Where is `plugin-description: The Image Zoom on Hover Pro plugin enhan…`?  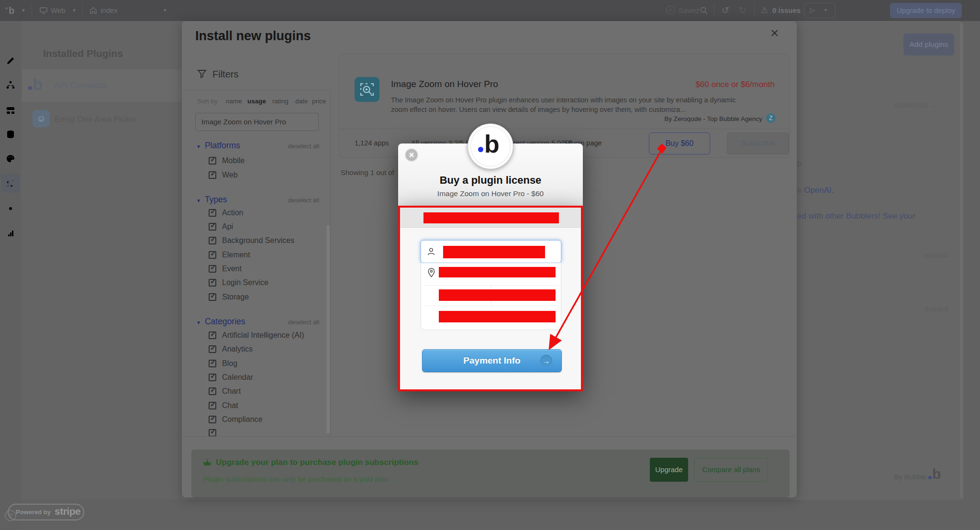
plugin-description: The Image Zoom on Hover Pro plugin enhan… is located at coordinates (564, 105).